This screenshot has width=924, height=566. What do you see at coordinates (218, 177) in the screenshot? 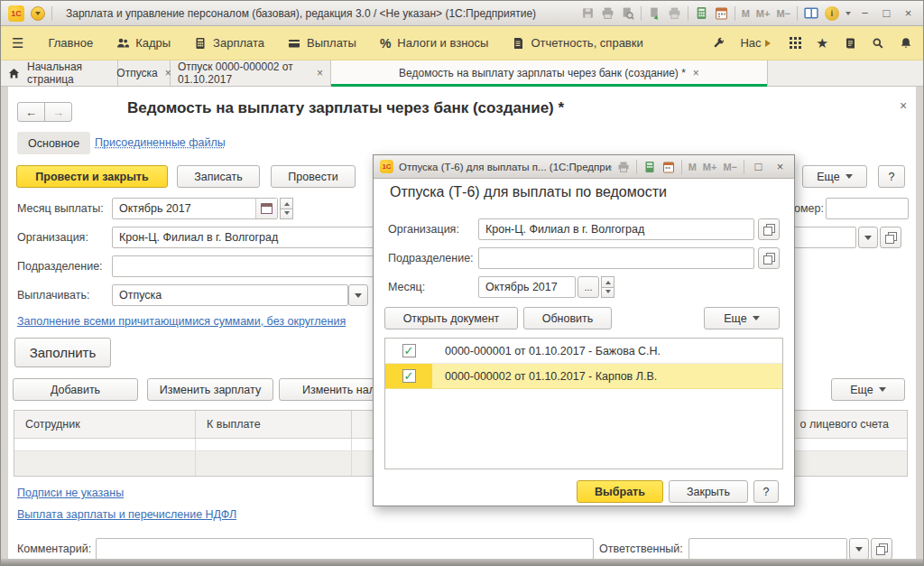
I see `write-button: Записать` at bounding box center [218, 177].